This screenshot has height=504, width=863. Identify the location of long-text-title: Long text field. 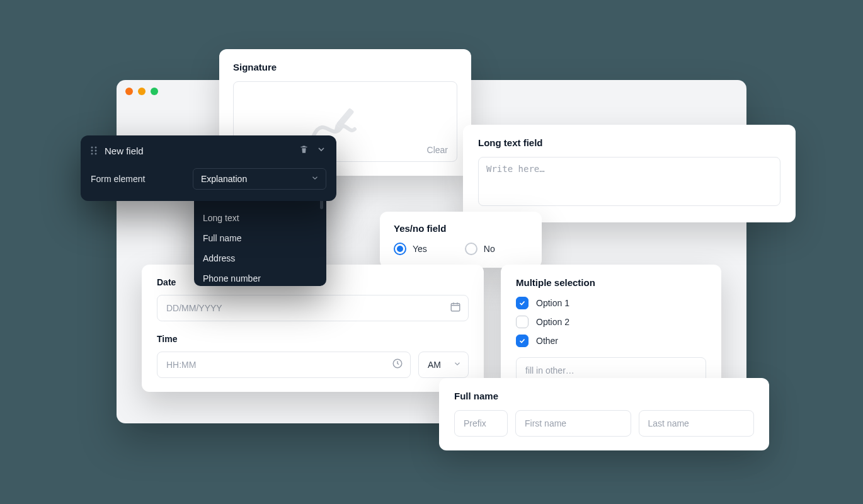
(629, 142).